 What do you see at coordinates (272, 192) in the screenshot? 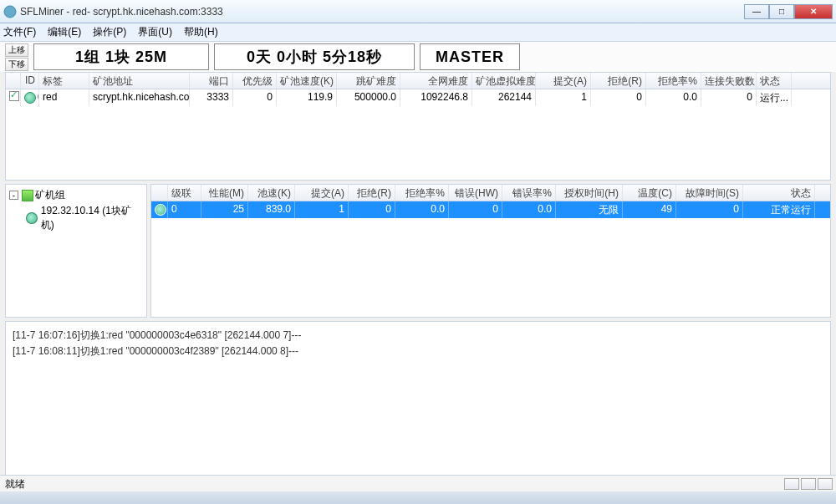
I see `mcol-poolspeed: 池速(K)` at bounding box center [272, 192].